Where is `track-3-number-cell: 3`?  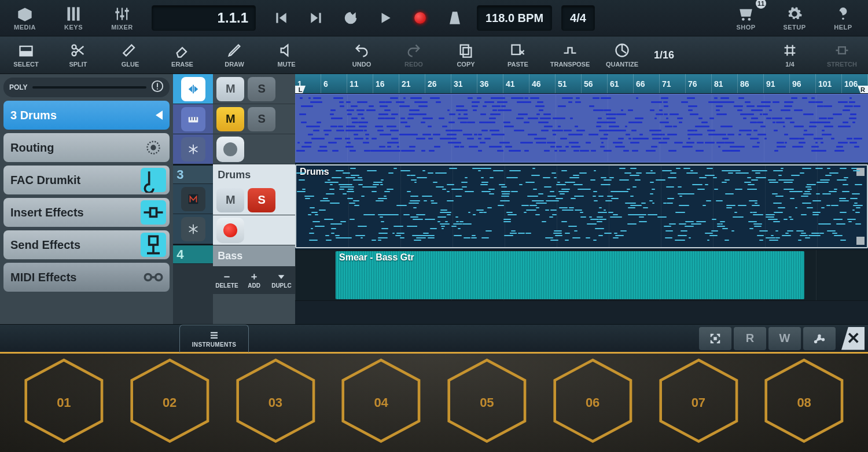 track-3-number-cell: 3 is located at coordinates (193, 175).